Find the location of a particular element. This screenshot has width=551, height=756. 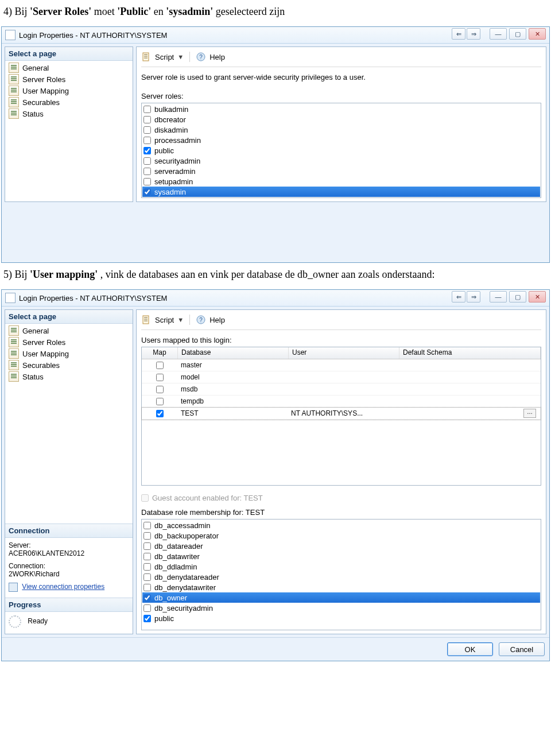

map-row-master: master is located at coordinates (341, 365).